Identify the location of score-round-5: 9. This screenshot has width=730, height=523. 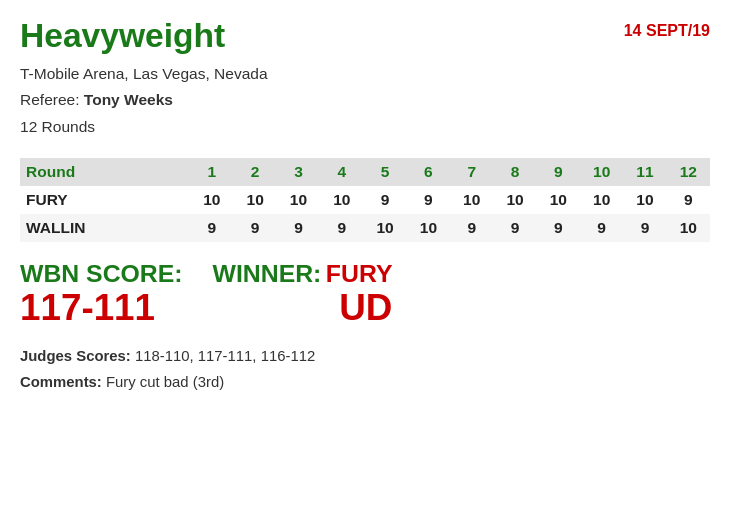
(384, 200).